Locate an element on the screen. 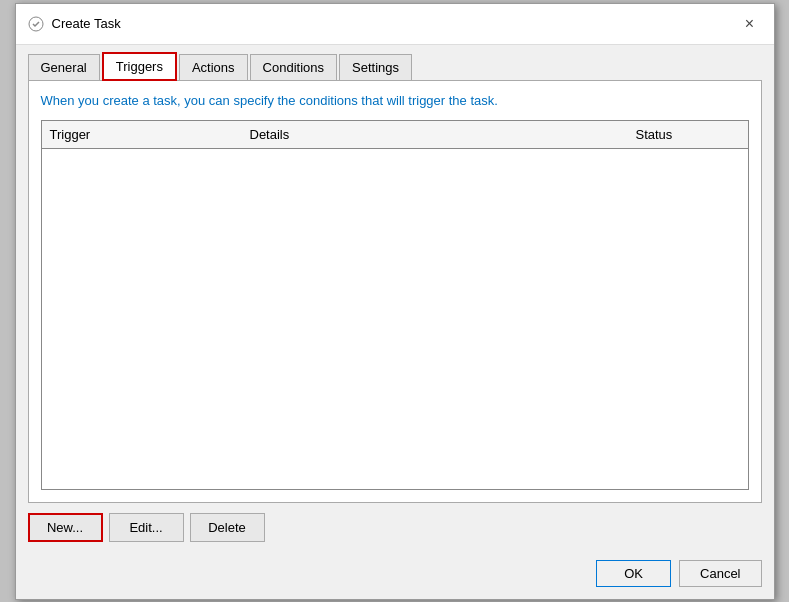 Image resolution: width=789 pixels, height=602 pixels. info-text: When you create a task, you can specify … is located at coordinates (395, 100).